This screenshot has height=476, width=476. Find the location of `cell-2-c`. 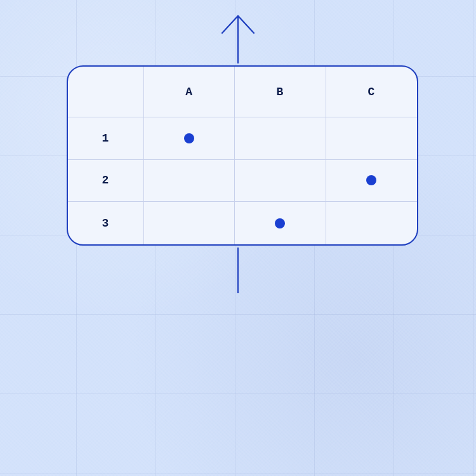

cell-2-c is located at coordinates (372, 182).